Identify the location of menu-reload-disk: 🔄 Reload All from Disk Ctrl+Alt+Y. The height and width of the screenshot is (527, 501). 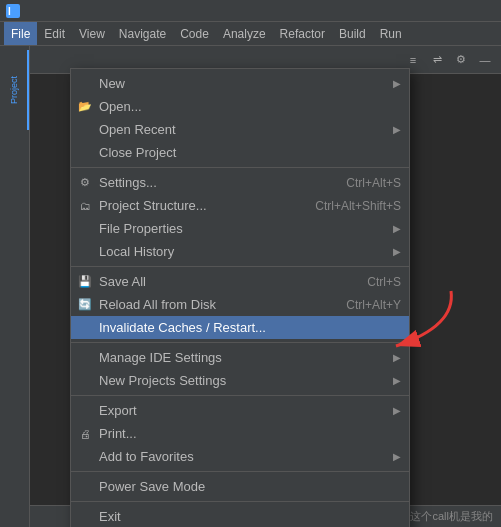
(240, 304).